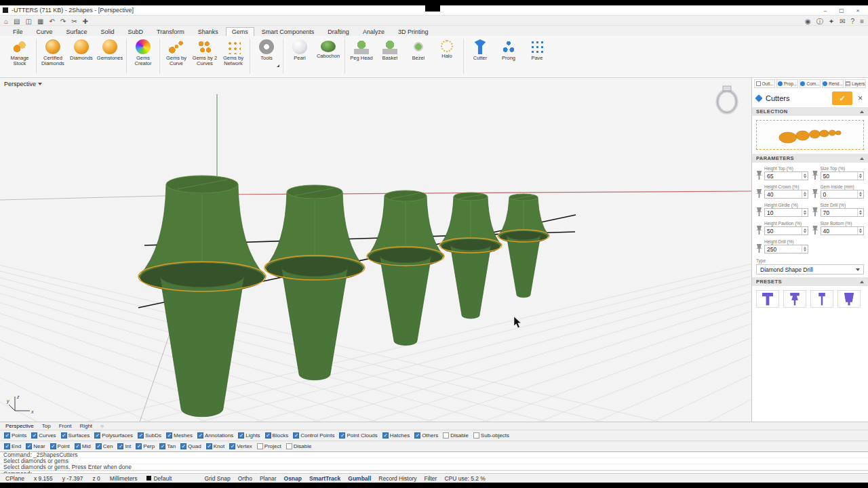 The height and width of the screenshot is (488, 868). What do you see at coordinates (808, 22) in the screenshot?
I see `record-icon: ◉` at bounding box center [808, 22].